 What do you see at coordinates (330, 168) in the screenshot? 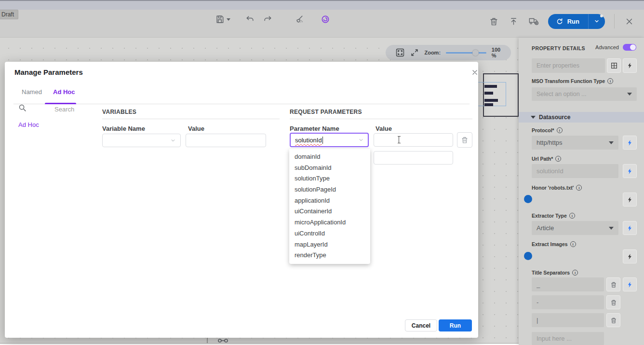
I see `dropdown-option: subDomainId` at bounding box center [330, 168].